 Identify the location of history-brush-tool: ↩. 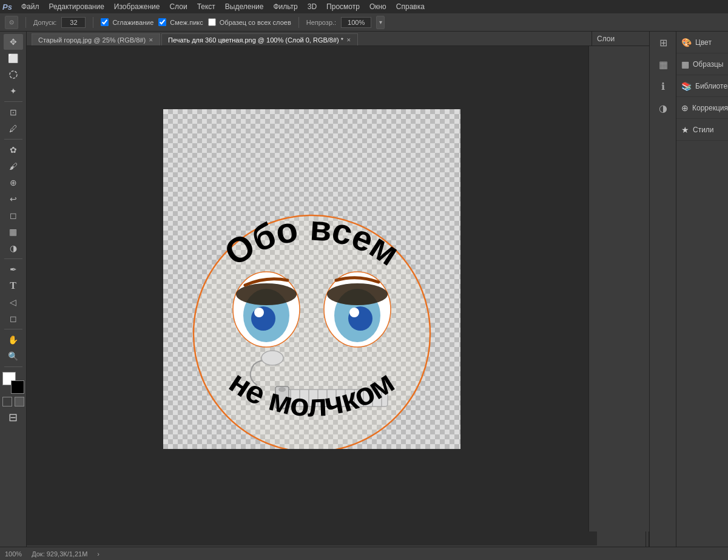
(13, 199).